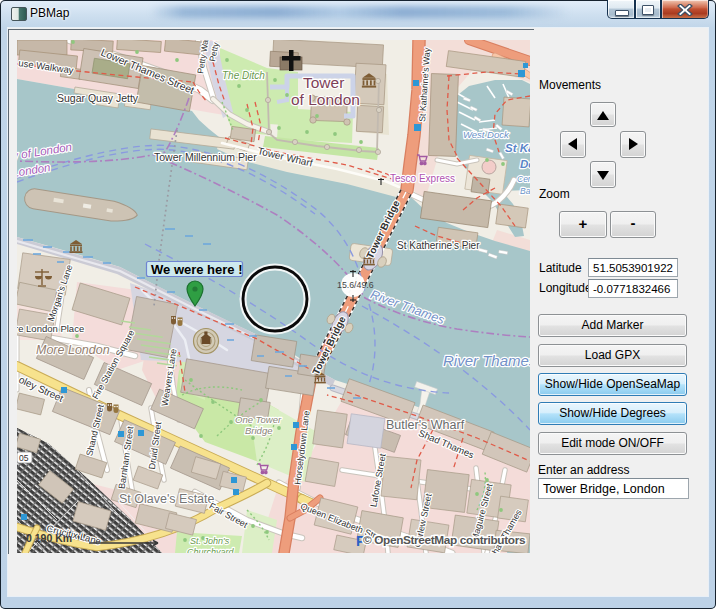  Describe the element at coordinates (326, 100) in the screenshot. I see `svg-text: of London` at that location.